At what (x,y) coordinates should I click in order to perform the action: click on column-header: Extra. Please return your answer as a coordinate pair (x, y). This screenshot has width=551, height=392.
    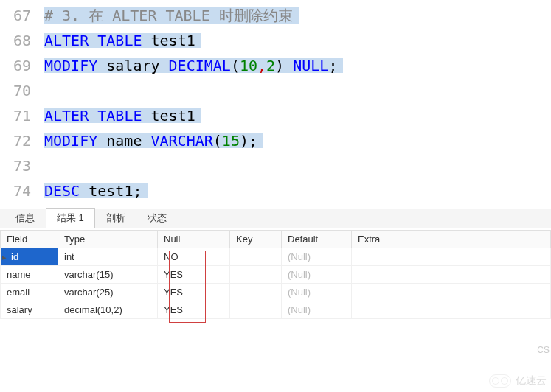
    Looking at the image, I should click on (451, 239).